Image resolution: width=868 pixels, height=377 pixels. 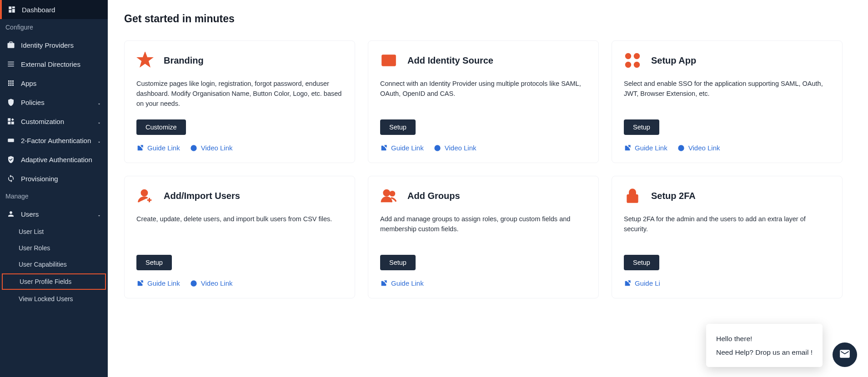 I want to click on sidebar-label: Adaptive Authentication, so click(x=56, y=160).